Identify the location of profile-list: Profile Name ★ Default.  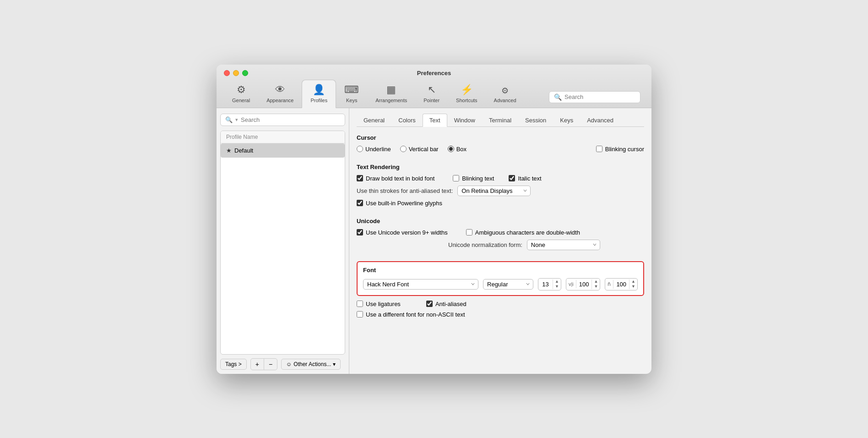
(283, 243).